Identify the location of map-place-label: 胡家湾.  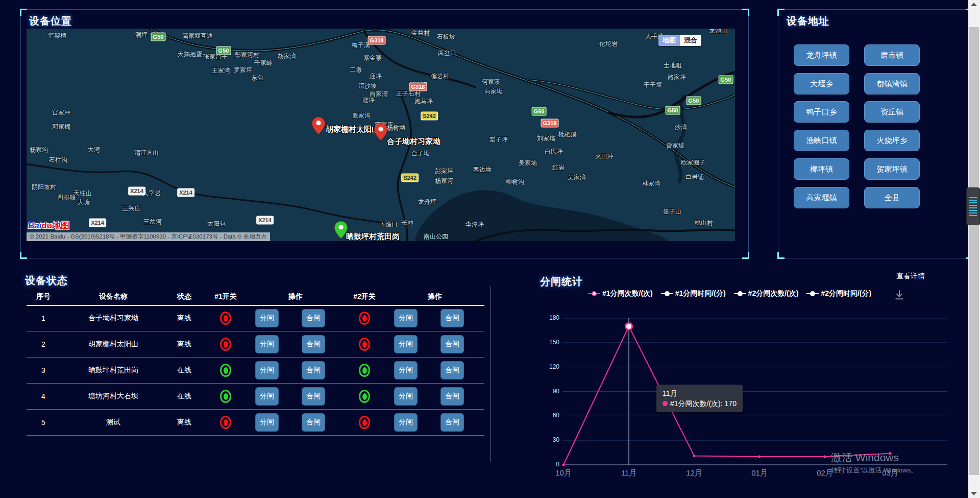
(287, 56).